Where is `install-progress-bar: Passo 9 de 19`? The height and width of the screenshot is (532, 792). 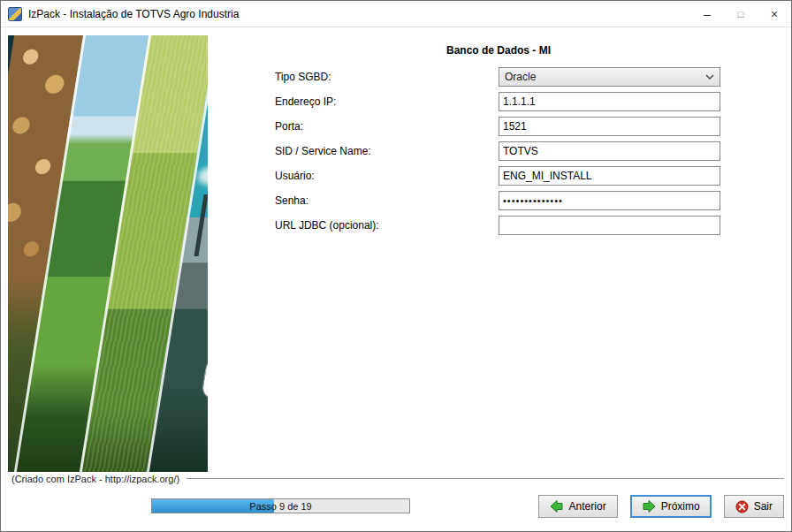 install-progress-bar: Passo 9 de 19 is located at coordinates (281, 505).